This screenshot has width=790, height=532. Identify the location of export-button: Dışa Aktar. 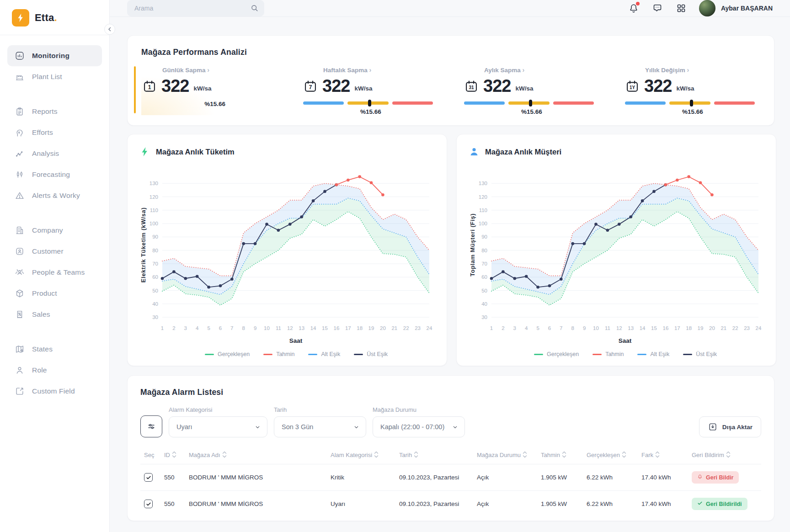
(730, 427).